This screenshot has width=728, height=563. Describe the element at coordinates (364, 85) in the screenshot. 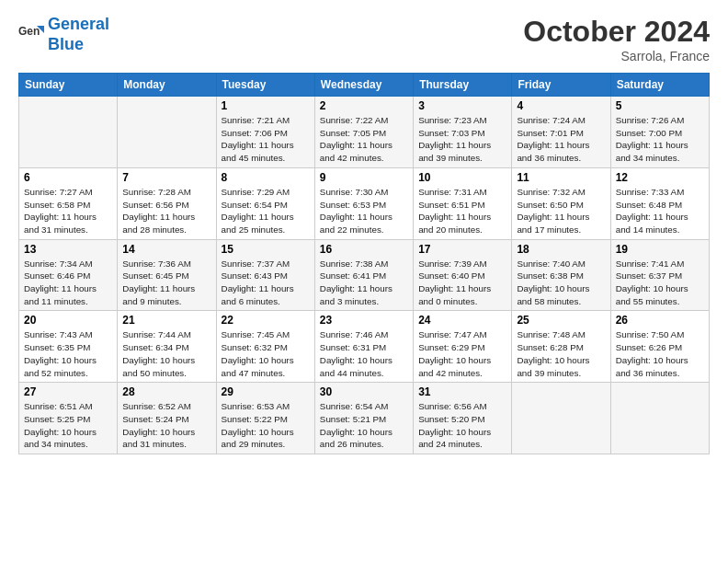

I see `weekday-header: Wednesday` at that location.